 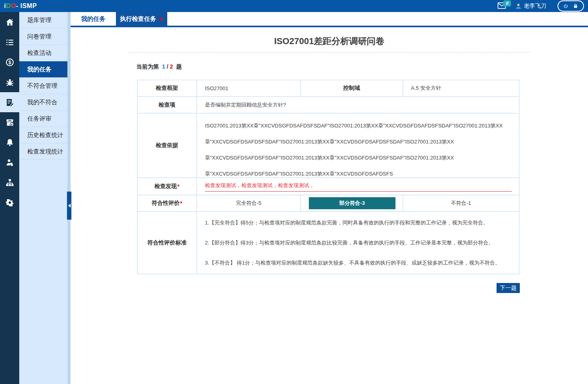 What do you see at coordinates (159, 67) in the screenshot?
I see `question-progress: 当前为第 1/2 题` at bounding box center [159, 67].